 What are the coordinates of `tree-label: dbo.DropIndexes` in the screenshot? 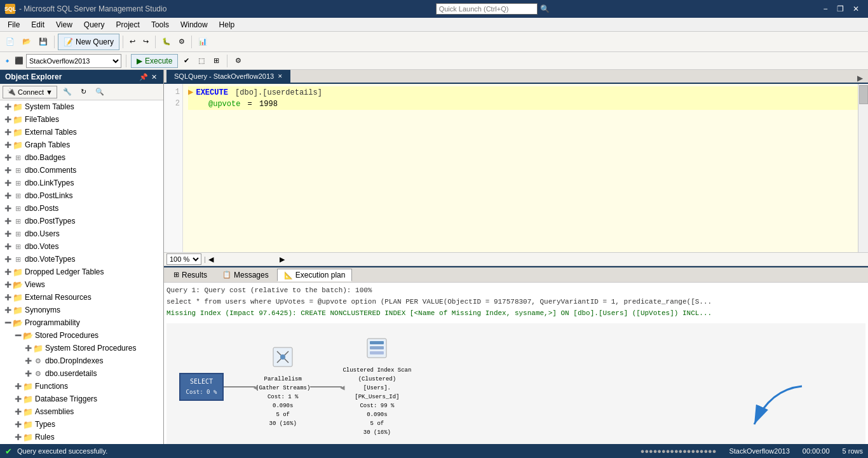 It's located at (74, 361).